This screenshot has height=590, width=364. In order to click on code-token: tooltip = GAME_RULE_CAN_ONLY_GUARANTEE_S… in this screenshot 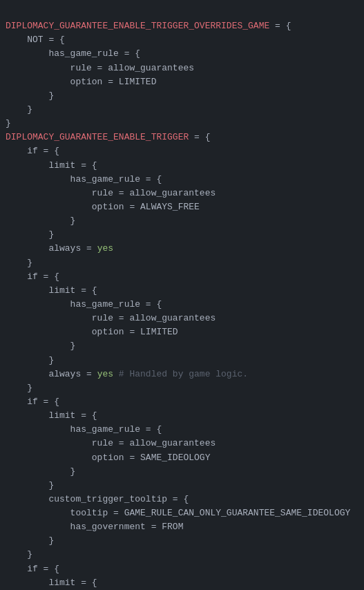, I will do `click(178, 513)`.